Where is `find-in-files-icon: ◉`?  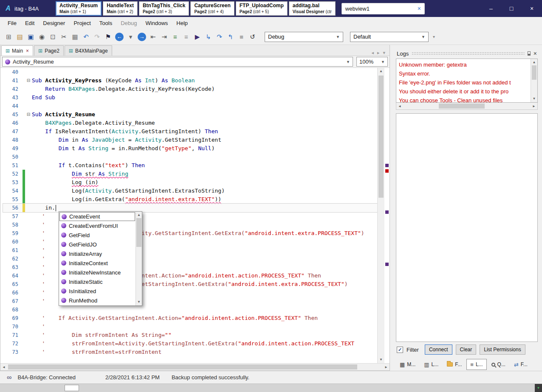 find-in-files-icon: ◉ is located at coordinates (42, 37).